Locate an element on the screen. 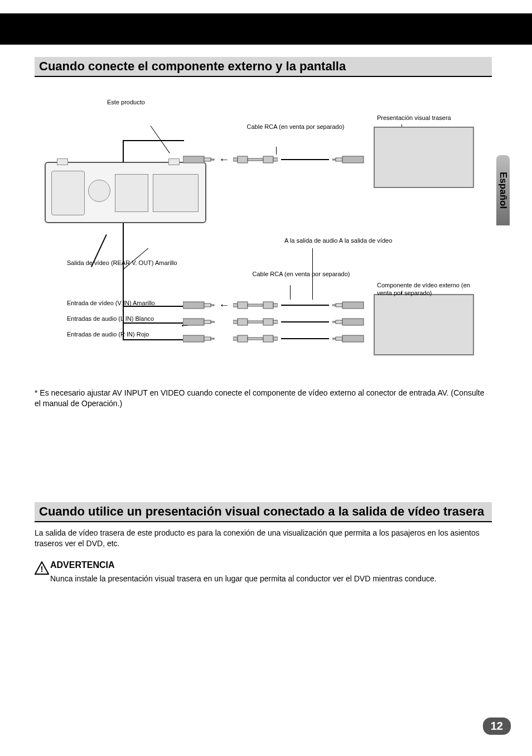 The width and height of the screenshot is (532, 756). language-tab: Español is located at coordinates (503, 190).